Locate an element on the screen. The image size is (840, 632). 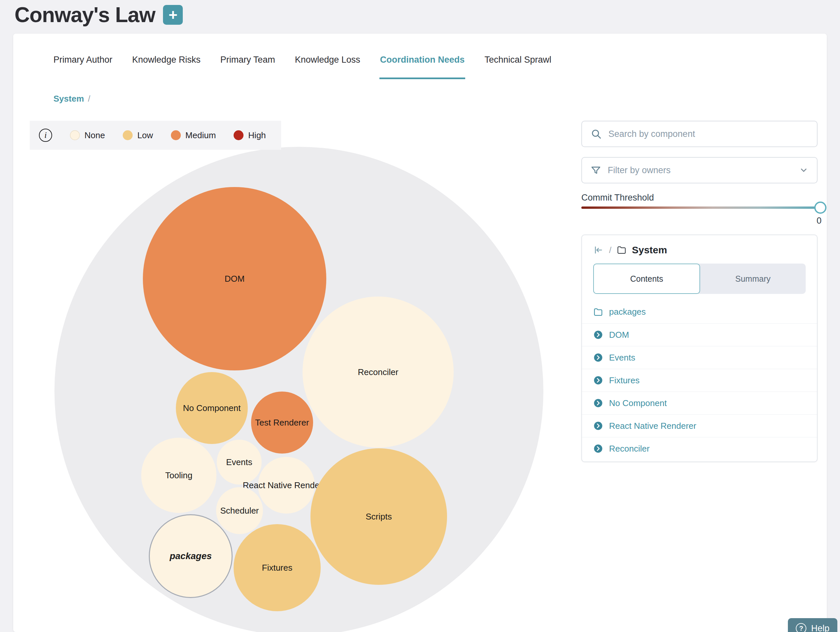
chart-node-tooling: Tooling is located at coordinates (179, 475).